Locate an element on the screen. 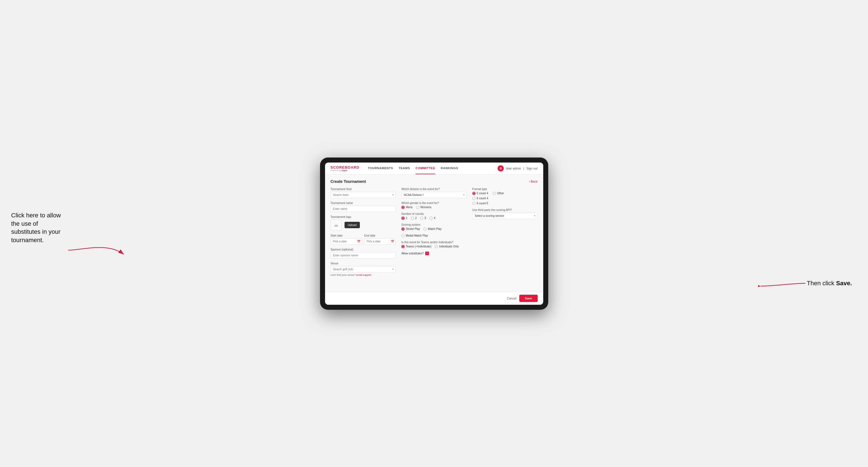  rounds-3: 3 is located at coordinates (423, 218).